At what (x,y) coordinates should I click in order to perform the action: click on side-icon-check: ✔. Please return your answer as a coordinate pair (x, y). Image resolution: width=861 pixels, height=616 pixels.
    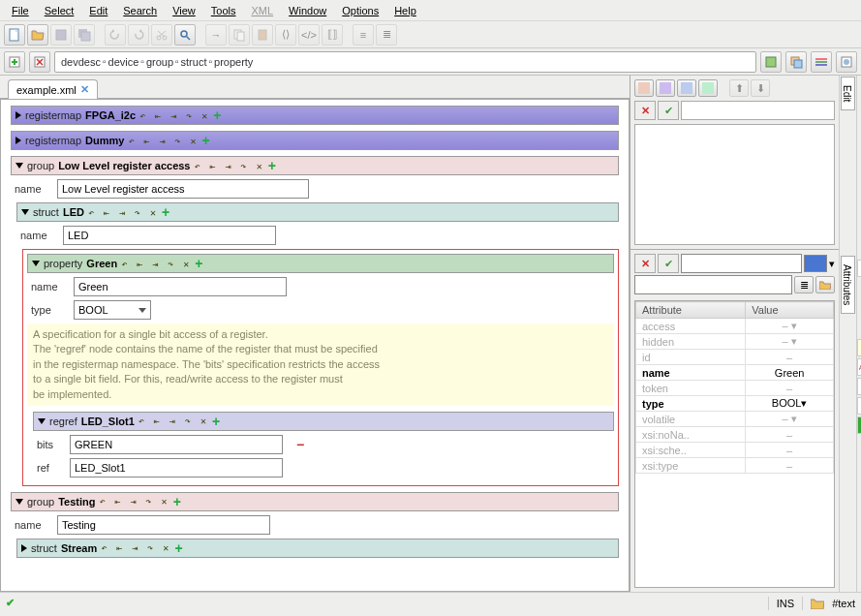
    Looking at the image, I should click on (859, 268).